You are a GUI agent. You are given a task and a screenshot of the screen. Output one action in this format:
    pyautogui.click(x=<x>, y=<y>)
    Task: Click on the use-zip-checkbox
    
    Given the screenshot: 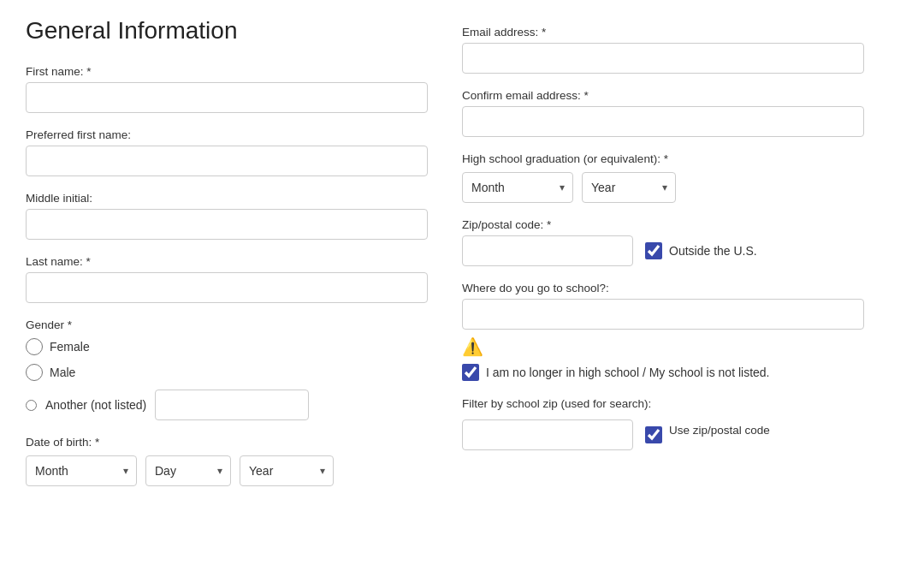 What is the action you would take?
    pyautogui.click(x=654, y=435)
    